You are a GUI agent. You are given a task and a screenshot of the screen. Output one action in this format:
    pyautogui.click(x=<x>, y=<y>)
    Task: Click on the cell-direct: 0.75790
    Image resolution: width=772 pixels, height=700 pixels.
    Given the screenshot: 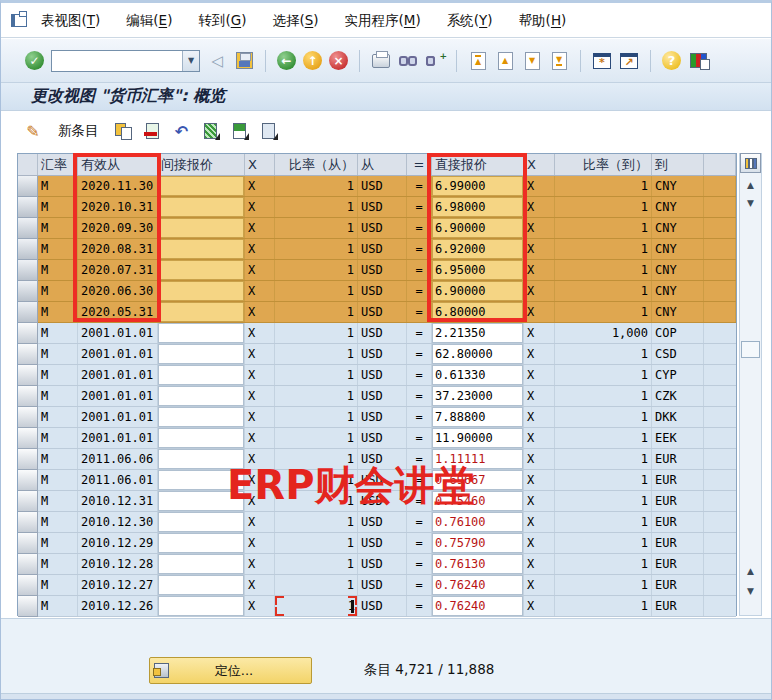 What is the action you would take?
    pyautogui.click(x=478, y=543)
    